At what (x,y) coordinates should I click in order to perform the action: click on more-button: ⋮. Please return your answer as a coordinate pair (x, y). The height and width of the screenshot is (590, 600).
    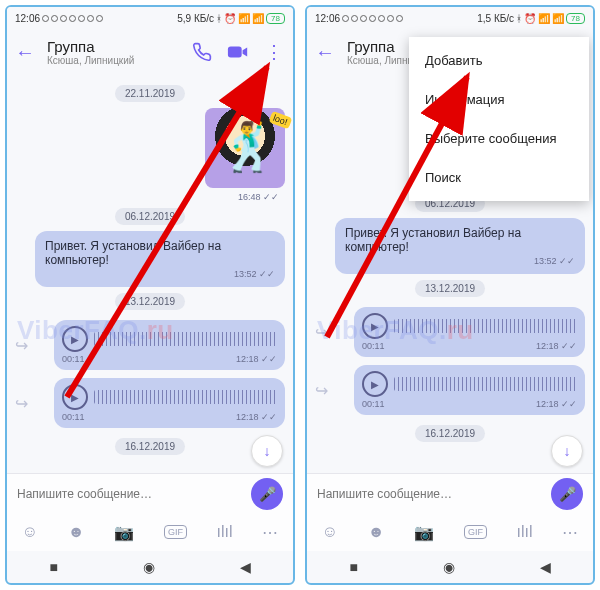
    Looking at the image, I should click on (274, 52).